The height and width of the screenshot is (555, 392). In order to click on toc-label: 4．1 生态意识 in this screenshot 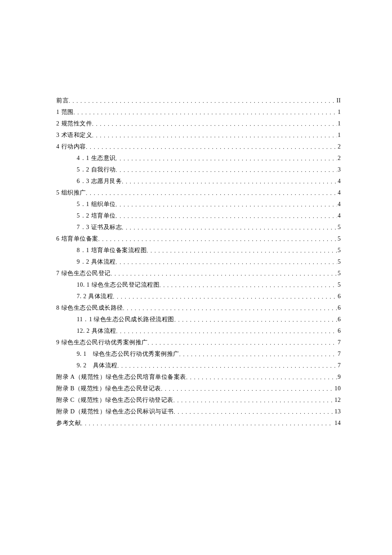, I will do `click(96, 158)`.